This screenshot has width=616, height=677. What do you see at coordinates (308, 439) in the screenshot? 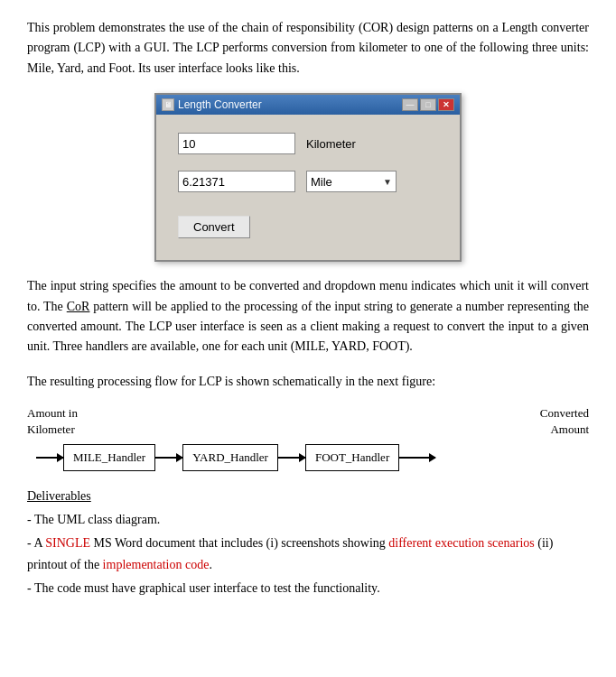
I see `flow-diagram-section: Amount in Converted Kilometer Amount MIL…` at bounding box center [308, 439].